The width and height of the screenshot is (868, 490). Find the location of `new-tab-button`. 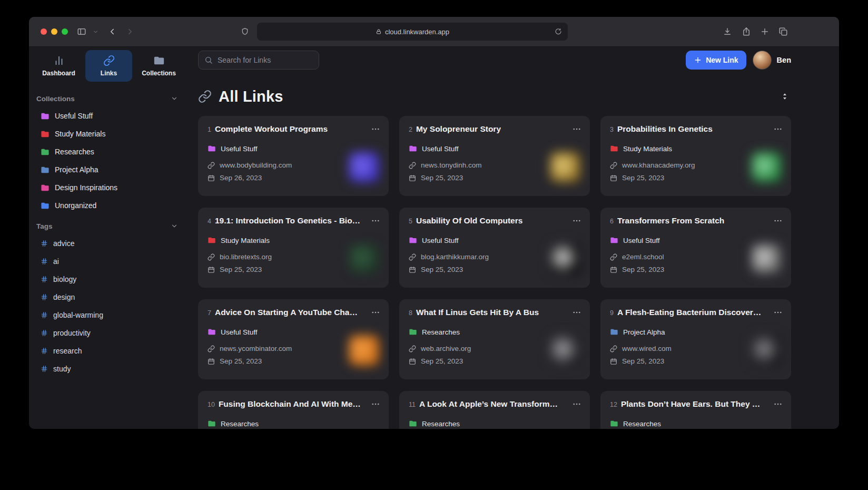

new-tab-button is located at coordinates (765, 32).